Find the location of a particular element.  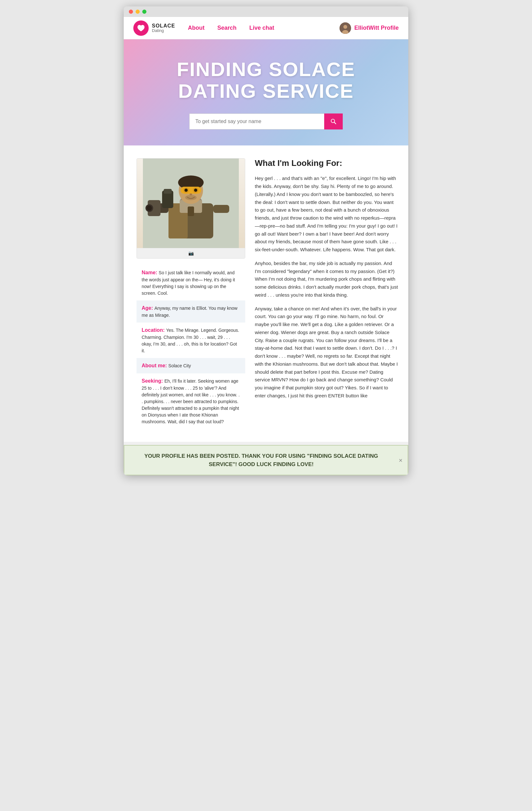

camera-icon: 📷 is located at coordinates (191, 253).